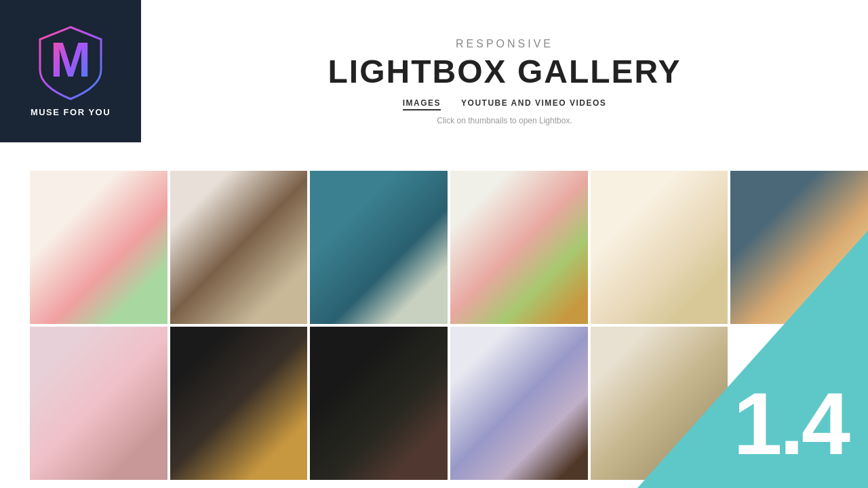 The image size is (868, 488). Describe the element at coordinates (71, 71) in the screenshot. I see `logo-area: M MUSE FOR YOU` at that location.